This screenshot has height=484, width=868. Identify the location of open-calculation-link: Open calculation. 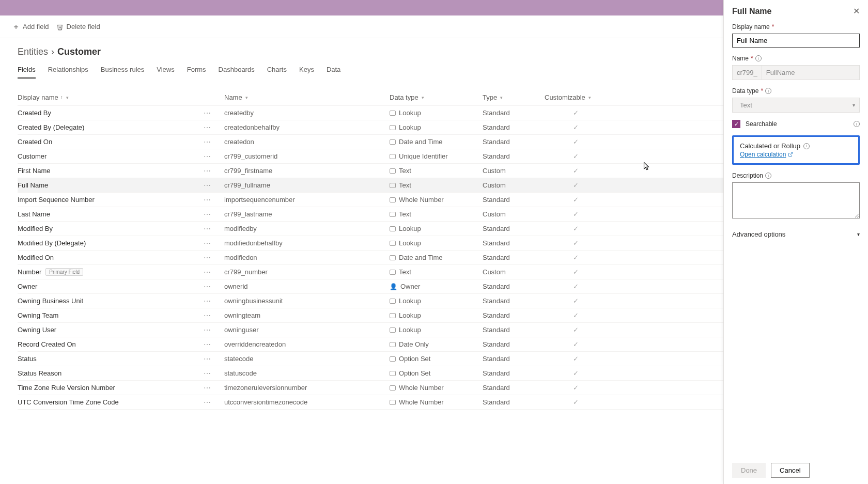
(767, 154).